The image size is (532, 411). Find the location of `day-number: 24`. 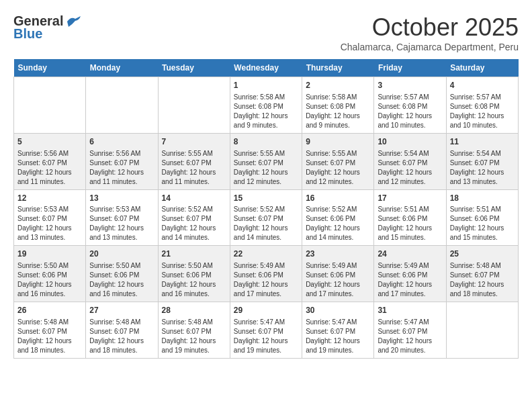

day-number: 24 is located at coordinates (410, 254).